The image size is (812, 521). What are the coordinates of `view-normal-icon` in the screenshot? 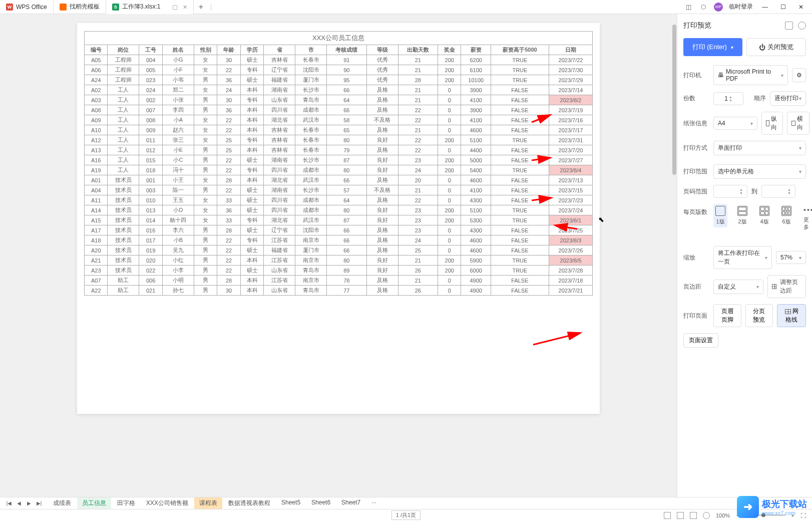 It's located at (667, 515).